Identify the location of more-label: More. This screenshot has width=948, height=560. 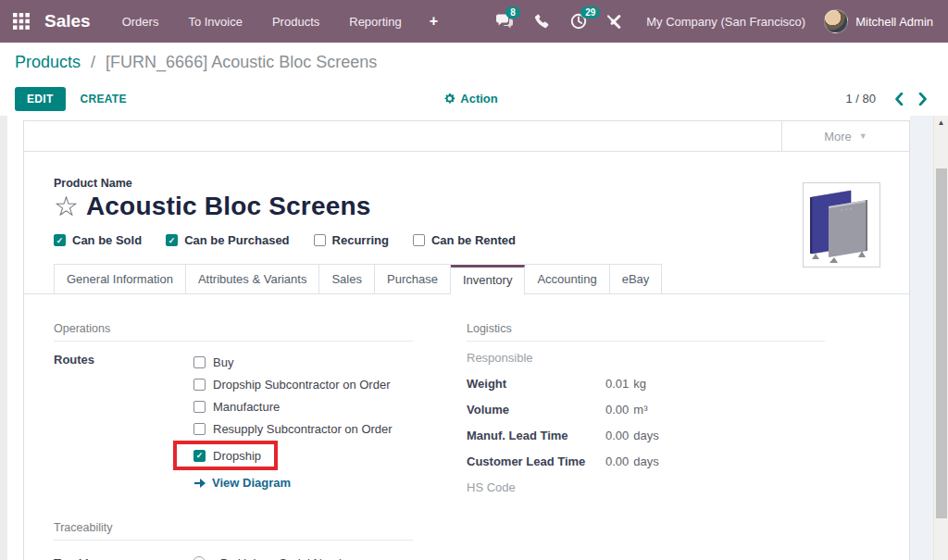
(838, 137).